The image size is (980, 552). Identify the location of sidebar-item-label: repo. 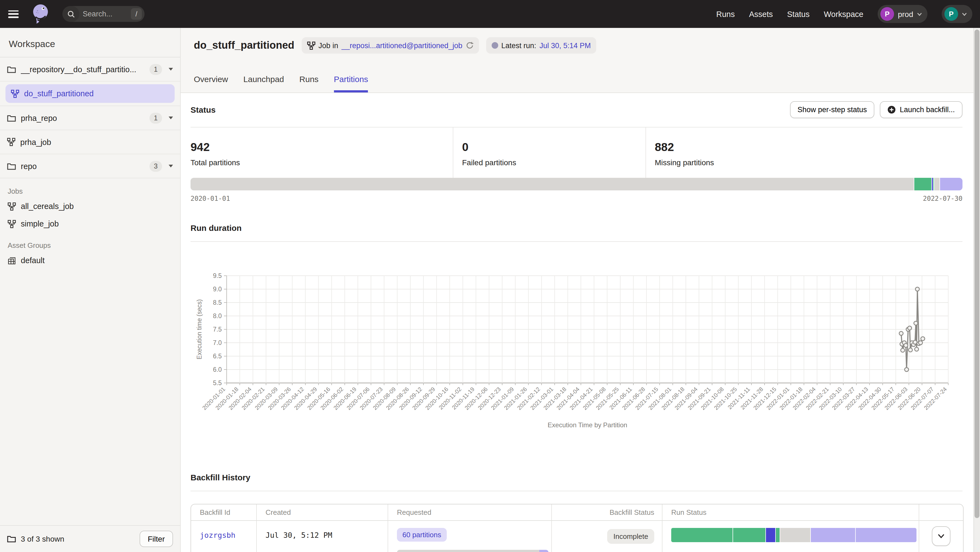
(85, 166).